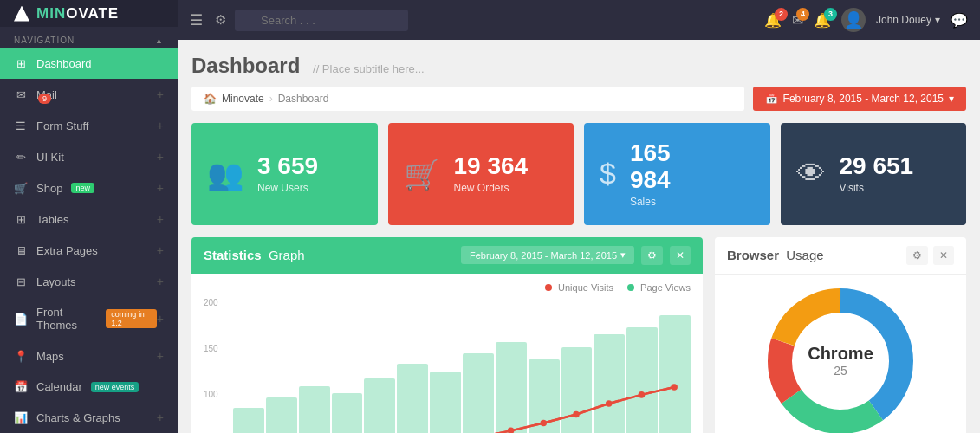 This screenshot has width=980, height=433. Describe the element at coordinates (21, 189) in the screenshot. I see `shop-icon: 🛒` at that location.